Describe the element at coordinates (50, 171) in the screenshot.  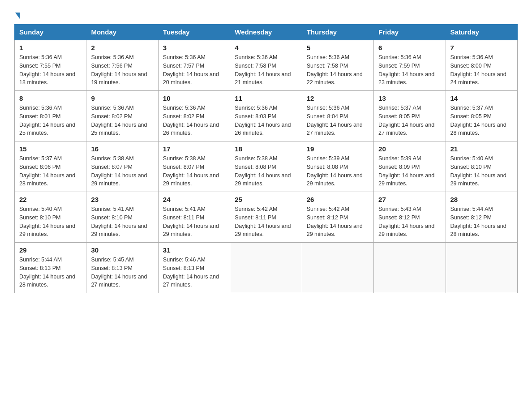
I see `day-info: Sunrise: 5:37 AMSunset: 8:06 PMDaylight:…` at that location.